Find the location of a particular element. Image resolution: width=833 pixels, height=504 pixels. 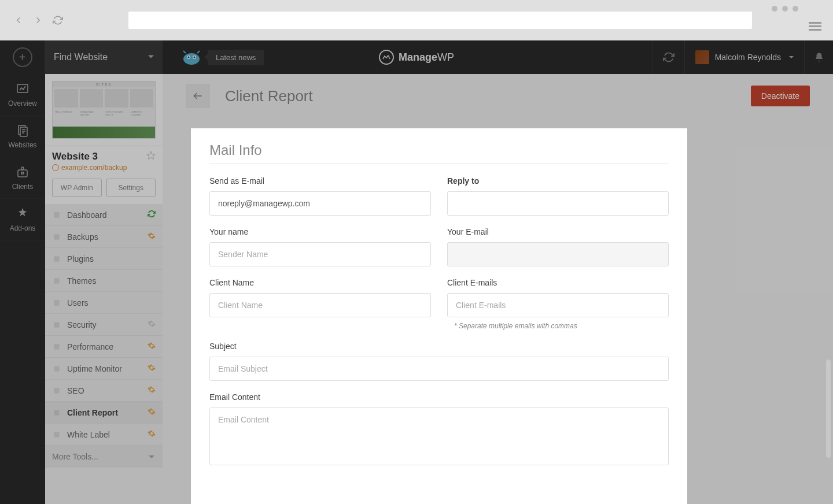

send-as-email-input is located at coordinates (320, 203).